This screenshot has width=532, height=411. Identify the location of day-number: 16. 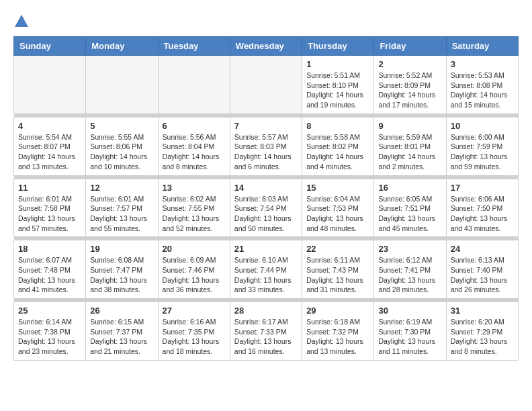
(410, 188).